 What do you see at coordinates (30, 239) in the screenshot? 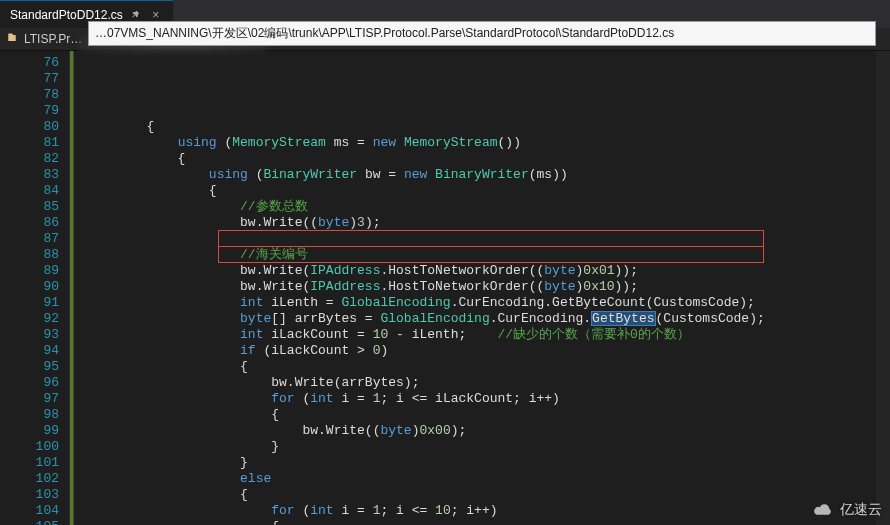
I see `line-number: 87` at bounding box center [30, 239].